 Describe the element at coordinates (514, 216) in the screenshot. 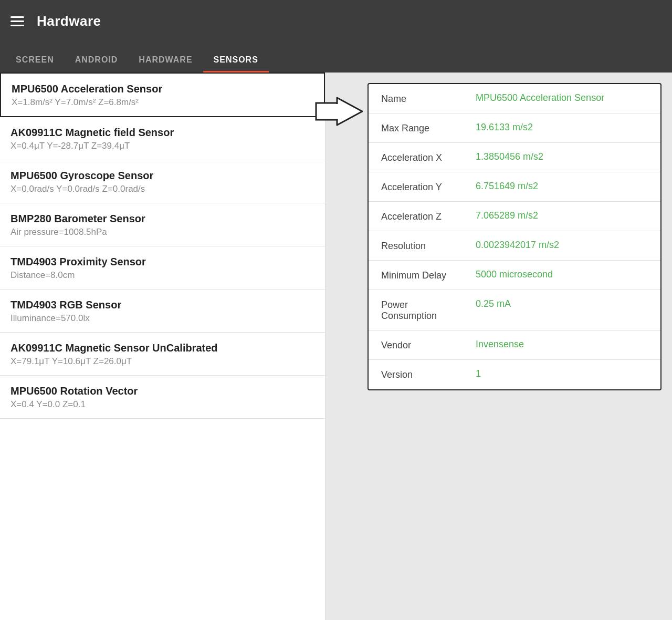

I see `detail-row-4: Acceleration Z7.065289 m/s2` at that location.